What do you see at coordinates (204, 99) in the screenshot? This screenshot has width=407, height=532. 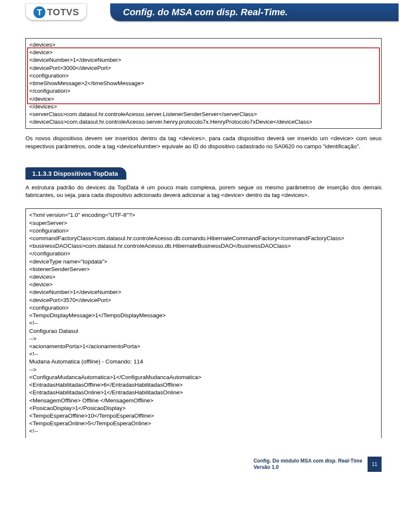 I see `code-line: </device>` at bounding box center [204, 99].